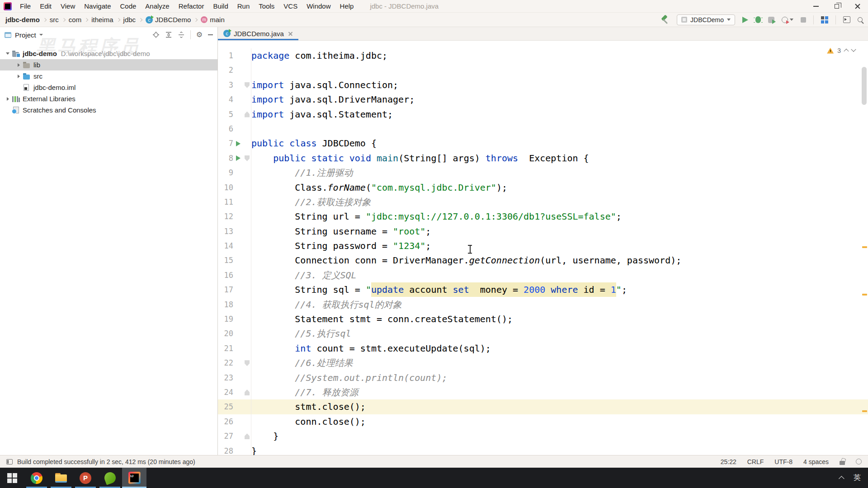  I want to click on menu-refactor: Refactor, so click(192, 6).